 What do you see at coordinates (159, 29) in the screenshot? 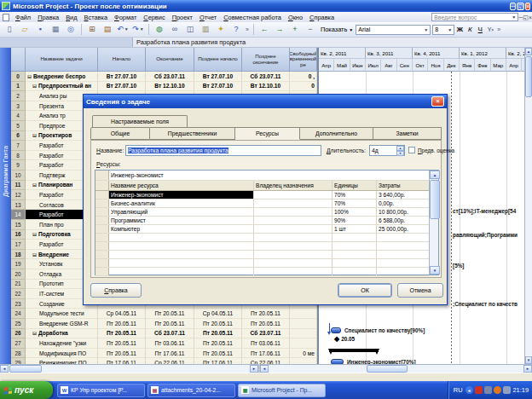
I see `insert-hyperlink-icon: ◍` at bounding box center [159, 29].